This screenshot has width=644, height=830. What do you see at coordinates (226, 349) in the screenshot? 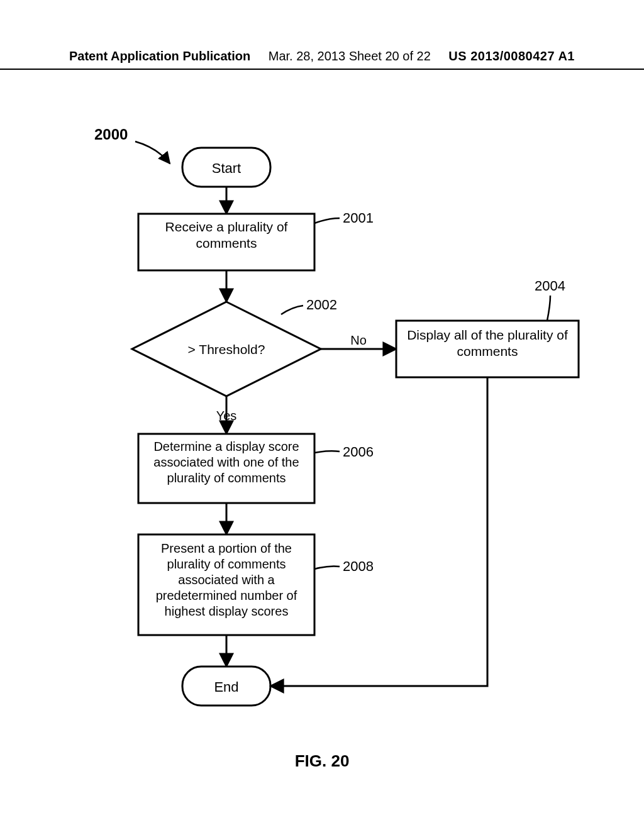
I see `node-2002: > Threshold?` at bounding box center [226, 349].